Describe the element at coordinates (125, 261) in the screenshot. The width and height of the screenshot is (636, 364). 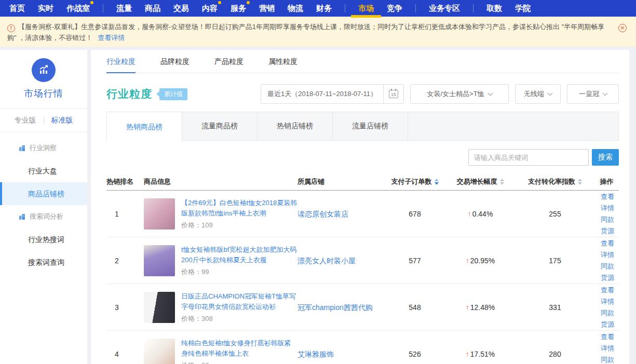
I see `rank-value: 2` at that location.